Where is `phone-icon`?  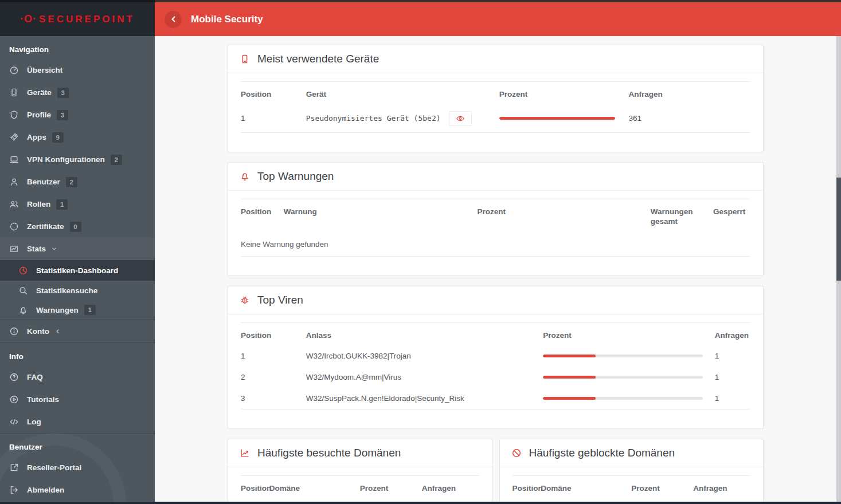 phone-icon is located at coordinates (14, 93).